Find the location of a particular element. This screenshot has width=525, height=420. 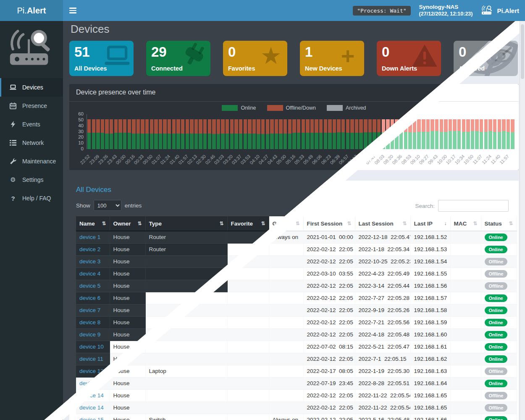

device-link: device 5 is located at coordinates (90, 286).